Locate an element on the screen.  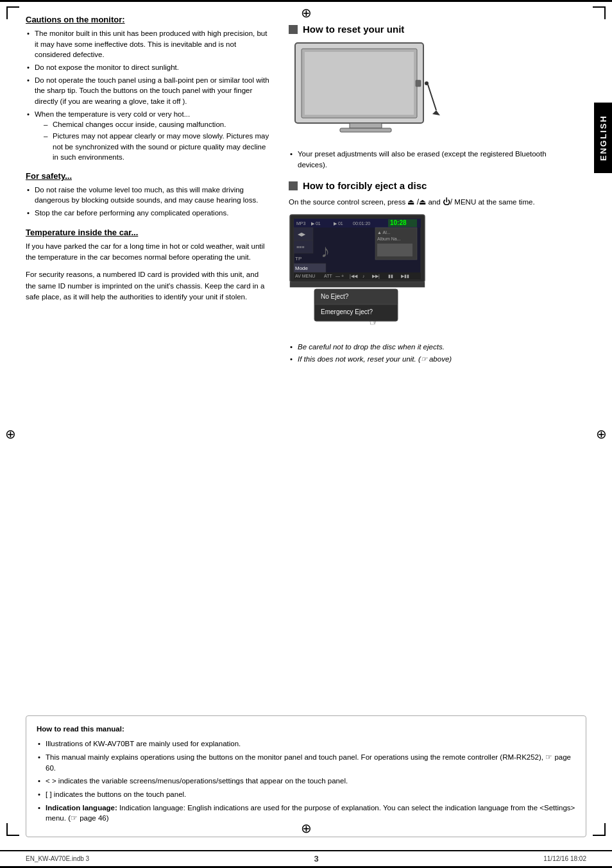
info-box: How to read this manual: Illustrations o… is located at coordinates (306, 776).